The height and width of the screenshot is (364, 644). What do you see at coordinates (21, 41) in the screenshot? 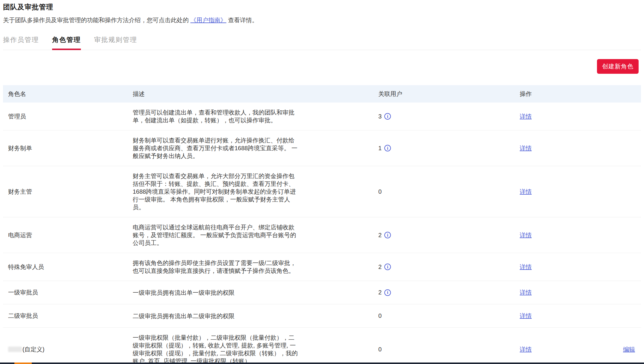
I see `tab-operator-management: 操作员管理` at bounding box center [21, 41].